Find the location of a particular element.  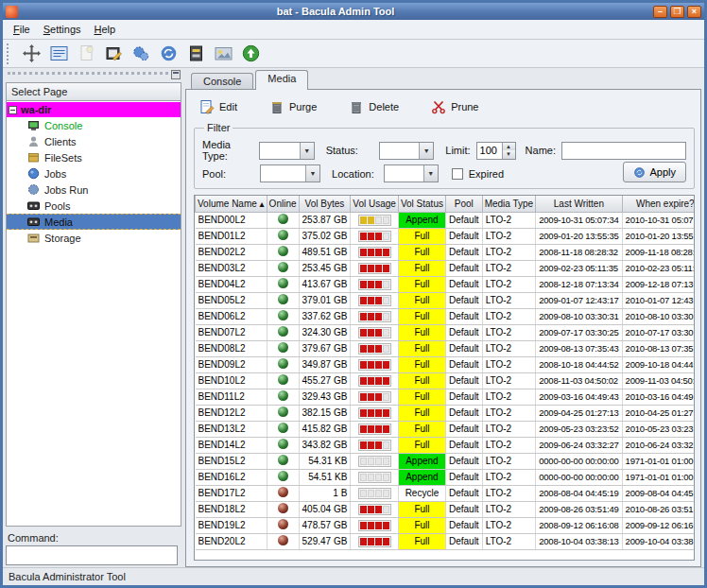

tab-console: Console is located at coordinates (222, 81).